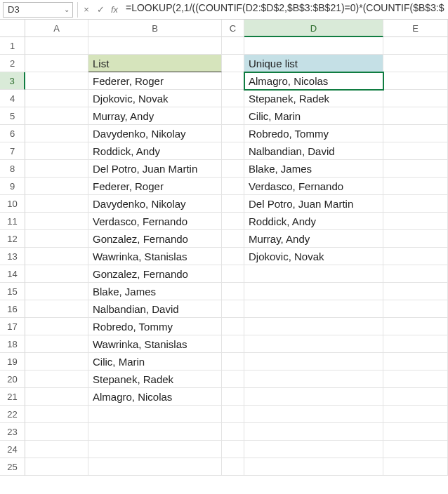 The image size is (448, 494). I want to click on unique-item: Verdasco, Fernando, so click(314, 187).